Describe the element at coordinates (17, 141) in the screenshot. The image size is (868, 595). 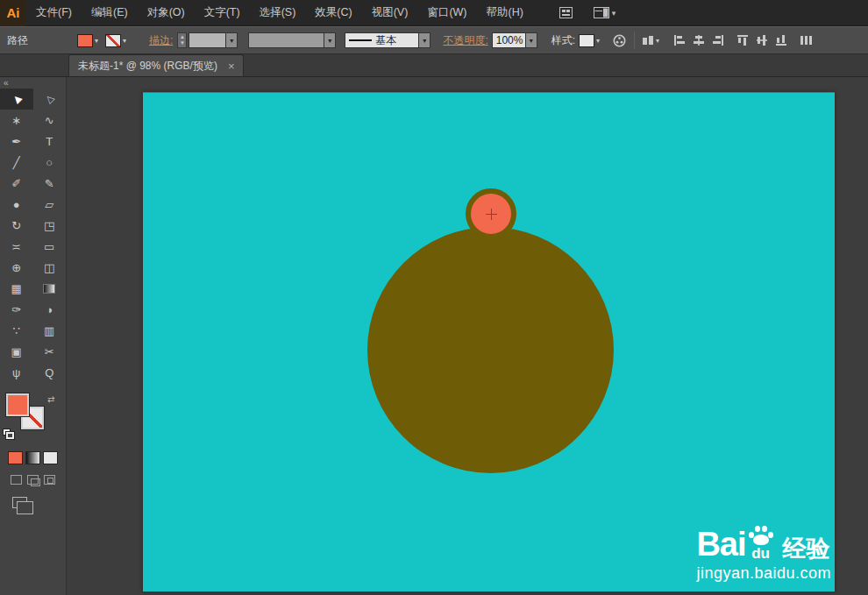
I see `pen-tool: ✒` at that location.